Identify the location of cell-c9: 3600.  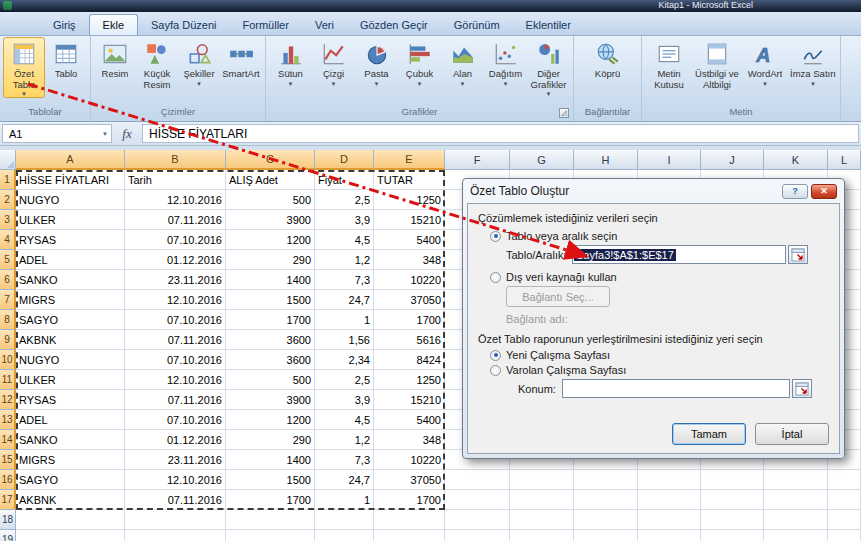
(270, 340).